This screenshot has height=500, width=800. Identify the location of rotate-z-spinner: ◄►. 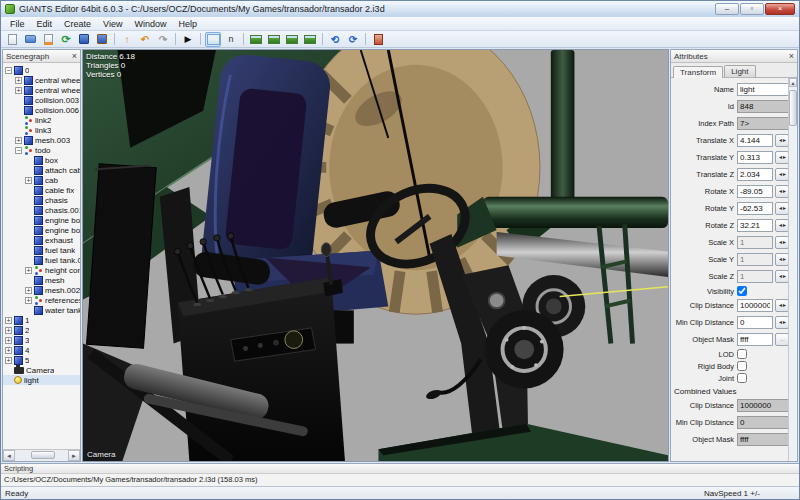
(782, 226).